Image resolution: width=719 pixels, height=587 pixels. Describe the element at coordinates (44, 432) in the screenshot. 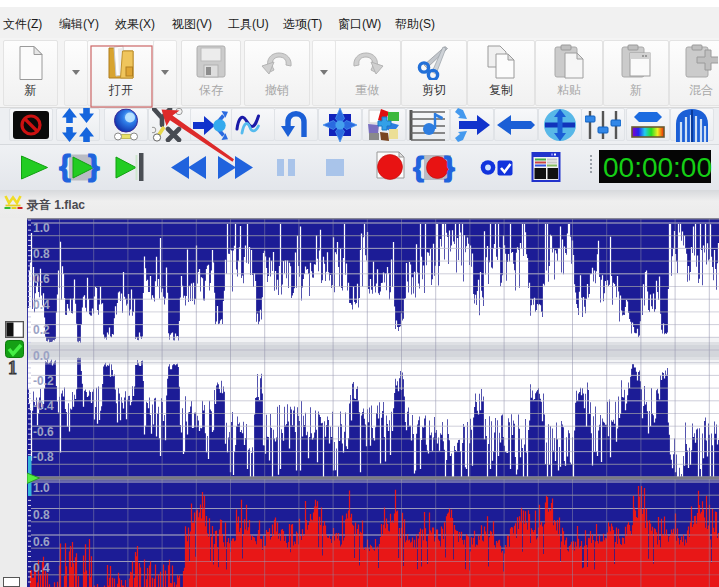

I see `svg-text: -0.6` at that location.